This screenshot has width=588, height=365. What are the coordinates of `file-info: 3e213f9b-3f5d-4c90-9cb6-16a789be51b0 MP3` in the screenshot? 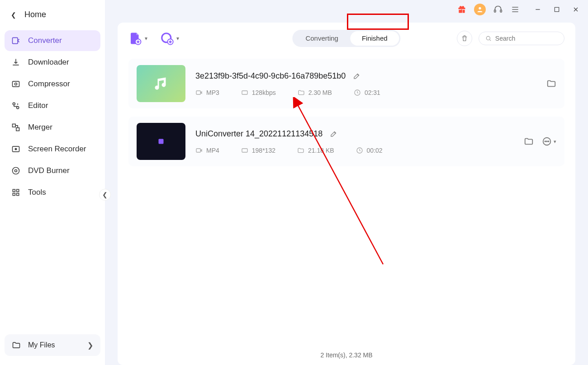 It's located at (366, 84).